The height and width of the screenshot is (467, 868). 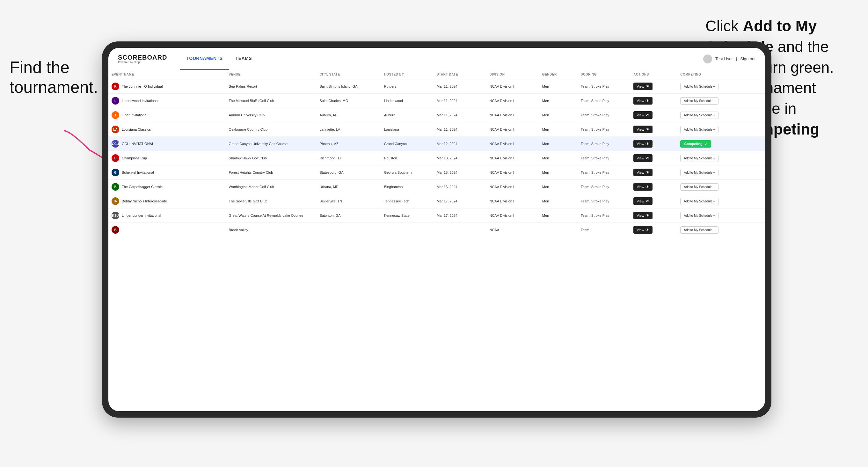 What do you see at coordinates (115, 158) in the screenshot?
I see `team-logo: H` at bounding box center [115, 158].